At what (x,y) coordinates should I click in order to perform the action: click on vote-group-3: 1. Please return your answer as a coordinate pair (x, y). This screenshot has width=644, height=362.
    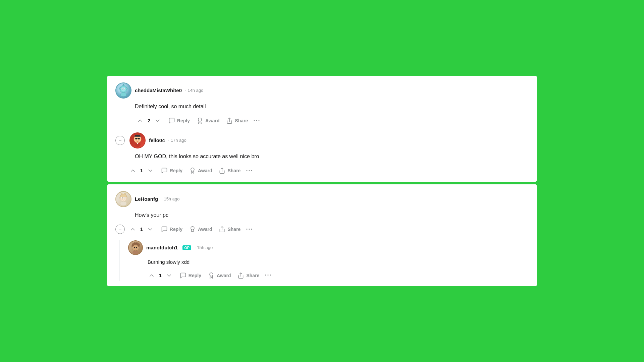
    Looking at the image, I should click on (142, 229).